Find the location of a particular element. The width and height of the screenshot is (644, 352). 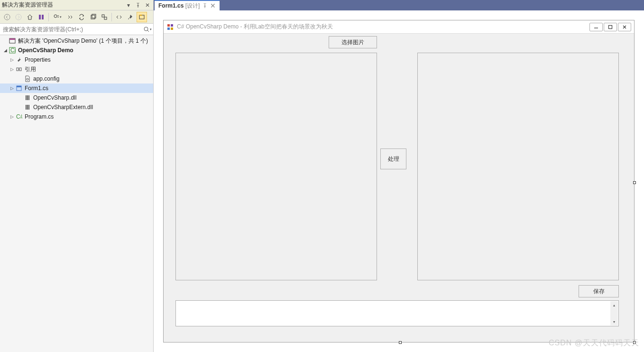

save-button: 保存 is located at coordinates (598, 291).